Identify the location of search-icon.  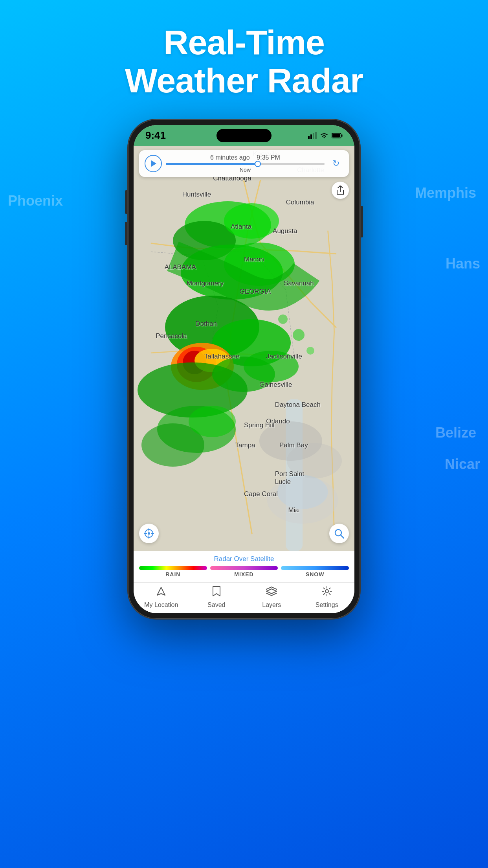
(339, 533).